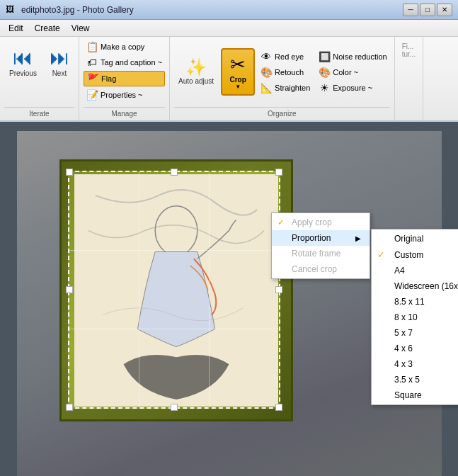  What do you see at coordinates (196, 67) in the screenshot?
I see `auto-adjust-icon: ✨` at bounding box center [196, 67].